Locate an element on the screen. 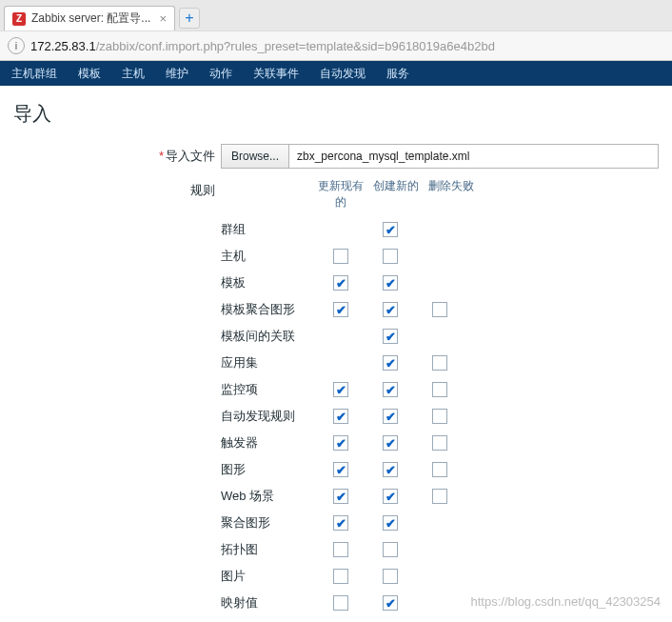  nav-item: 主机 is located at coordinates (133, 74).